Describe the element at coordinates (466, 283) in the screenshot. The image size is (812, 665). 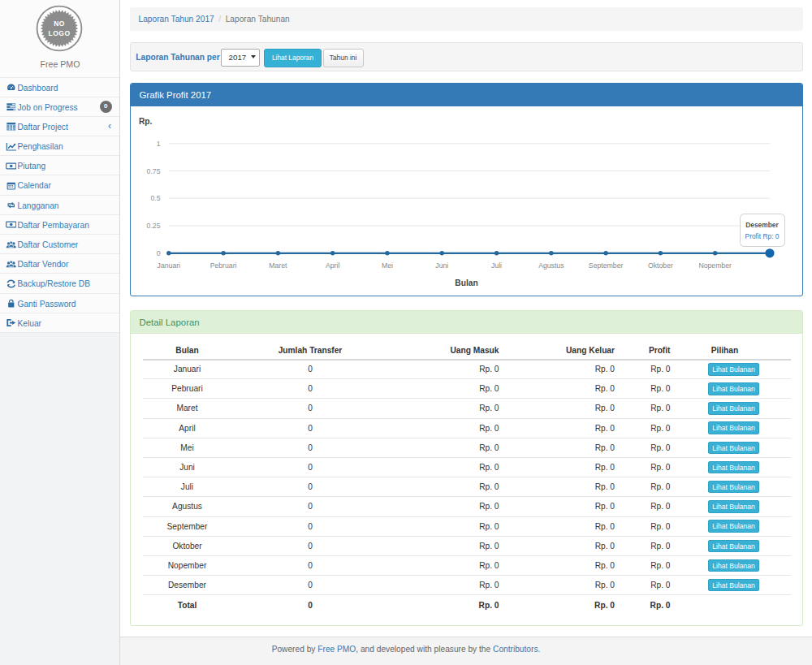
I see `svg-text: Bulan` at that location.